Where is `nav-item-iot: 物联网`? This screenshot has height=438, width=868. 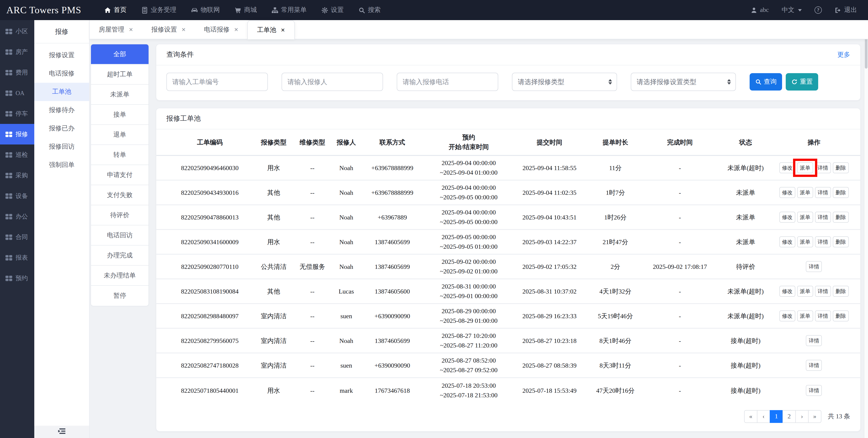
nav-item-iot: 物联网 is located at coordinates (206, 10).